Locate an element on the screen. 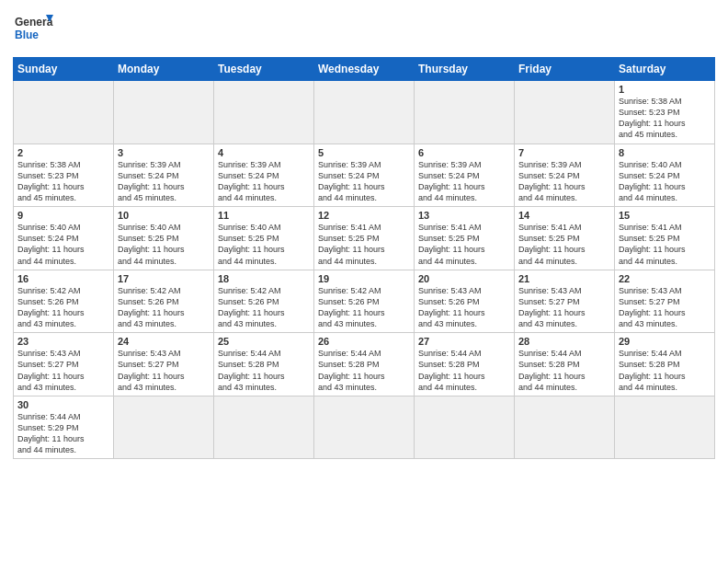 This screenshot has height=563, width=728. day-number: 20 is located at coordinates (464, 279).